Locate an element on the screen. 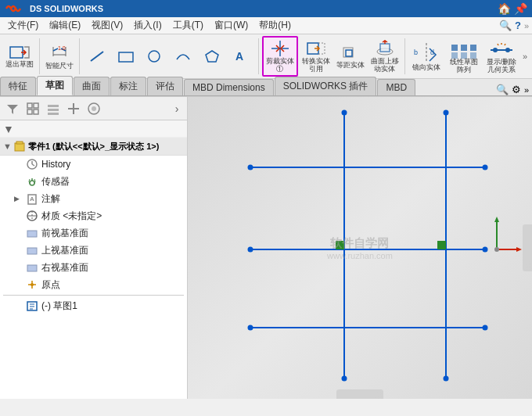 The width and height of the screenshot is (532, 416). show-hide-geo-icon is located at coordinates (501, 48).